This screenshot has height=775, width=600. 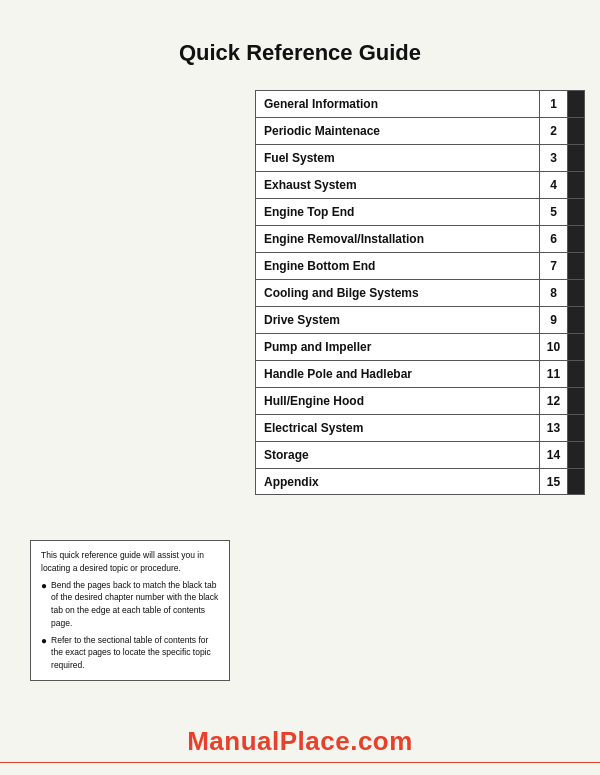 I want to click on toc-row: Cooling and Bilge Systems8, so click(x=420, y=292).